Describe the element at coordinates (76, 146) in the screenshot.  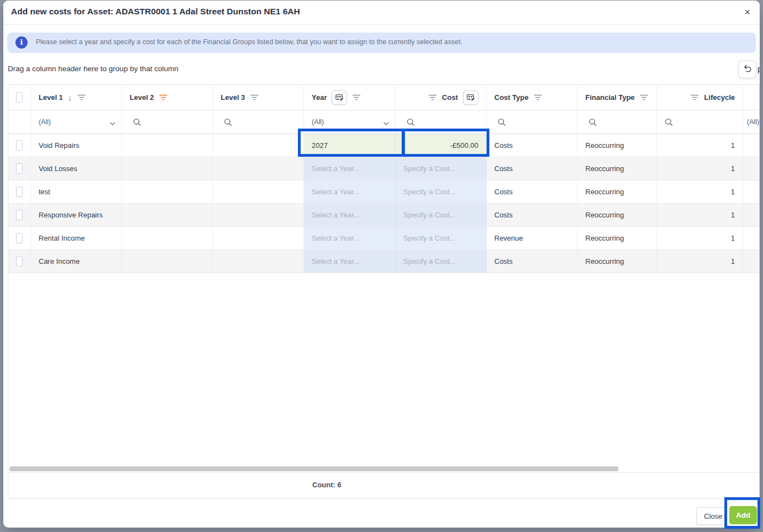
I see `cell-level1: Void Repairs` at that location.